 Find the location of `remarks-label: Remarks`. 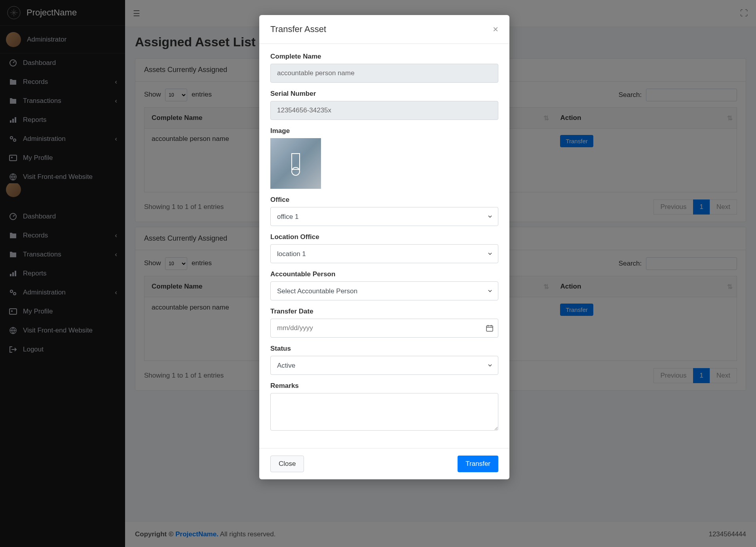

remarks-label: Remarks is located at coordinates (384, 386).